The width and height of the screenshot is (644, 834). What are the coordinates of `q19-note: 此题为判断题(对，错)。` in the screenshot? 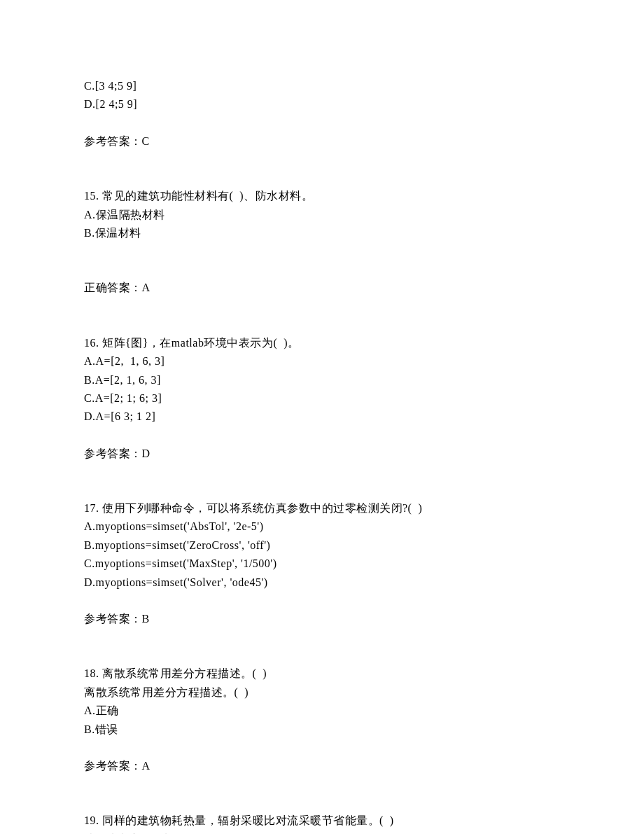 It's located at (322, 832).